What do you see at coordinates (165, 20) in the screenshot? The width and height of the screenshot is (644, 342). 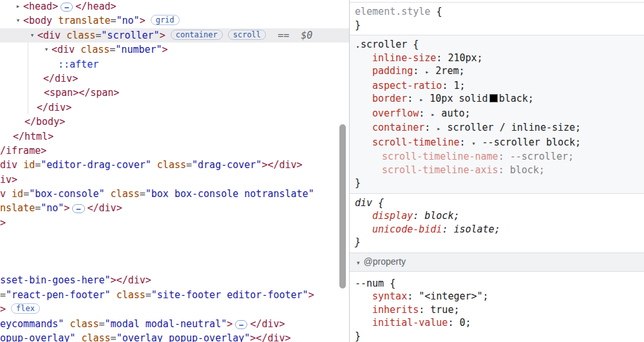 I see `grid-badge: grid` at bounding box center [165, 20].